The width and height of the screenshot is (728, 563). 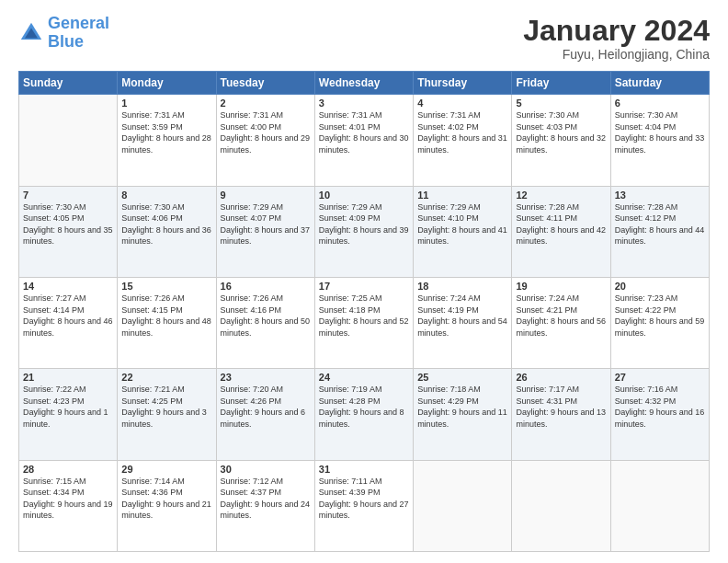 I want to click on col-tuesday: Tuesday, so click(x=265, y=83).